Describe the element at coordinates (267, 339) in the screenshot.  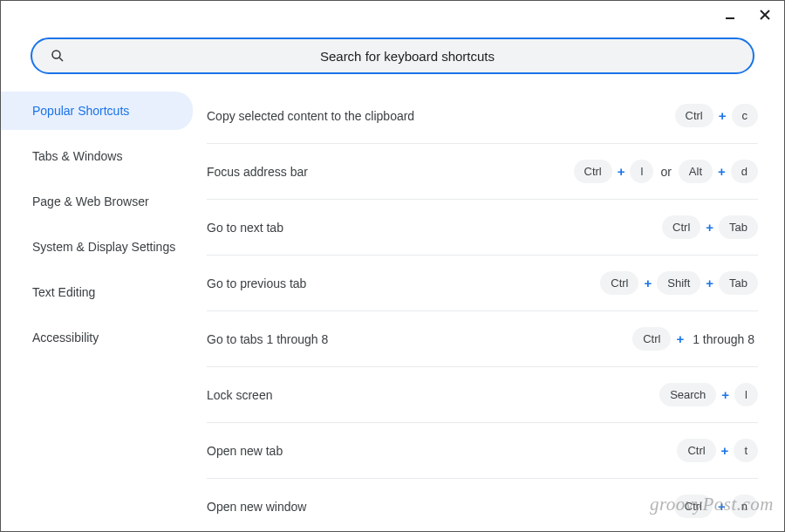
I see `shortcut-label: Go to tabs 1 through 8` at that location.